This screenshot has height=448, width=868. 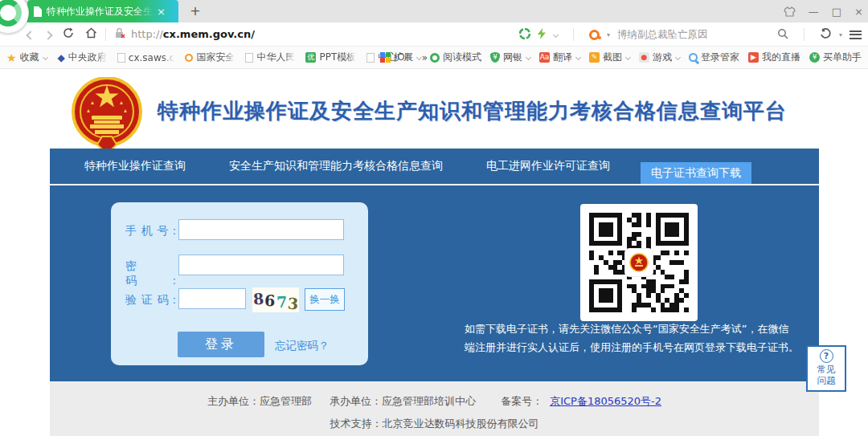 What do you see at coordinates (31, 35) in the screenshot?
I see `back-icon` at bounding box center [31, 35].